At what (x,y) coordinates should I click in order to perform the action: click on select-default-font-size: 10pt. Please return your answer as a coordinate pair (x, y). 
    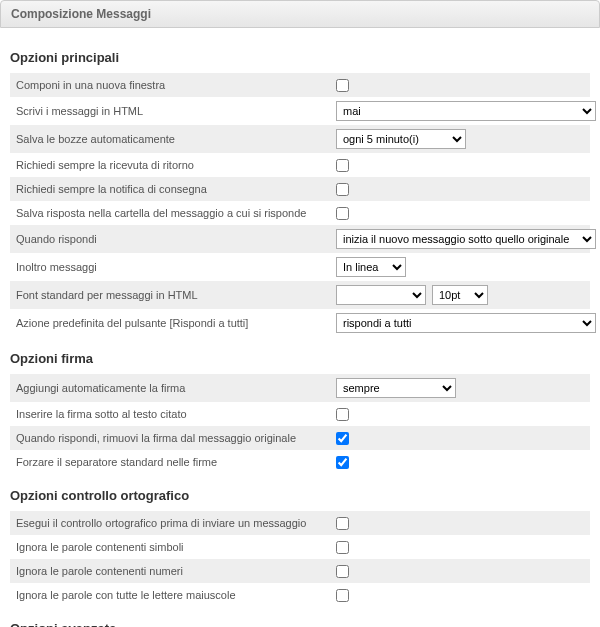
    Looking at the image, I should click on (460, 295).